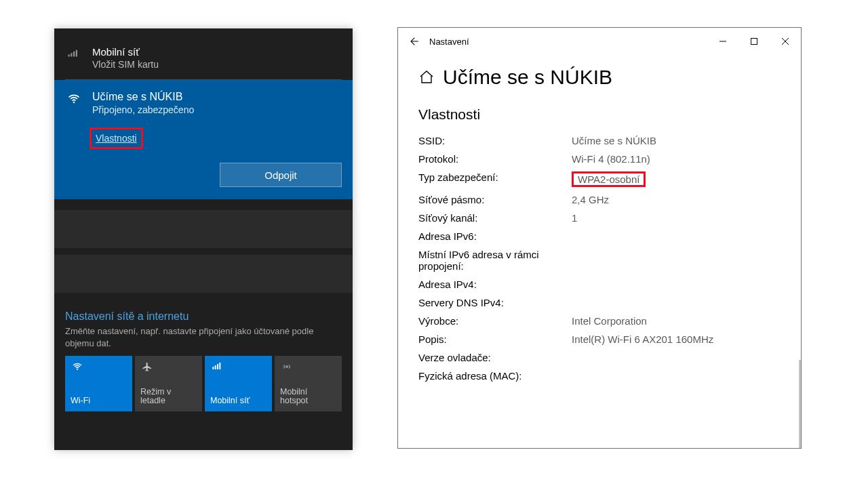 This screenshot has width=868, height=488. What do you see at coordinates (493, 141) in the screenshot?
I see `k-ssid: SSID:` at bounding box center [493, 141].